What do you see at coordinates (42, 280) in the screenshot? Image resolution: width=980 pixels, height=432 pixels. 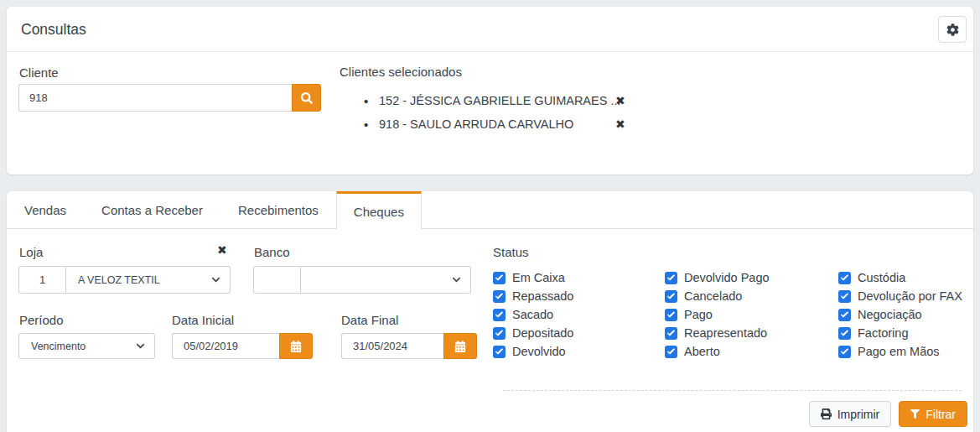 I see `loja-code-input` at bounding box center [42, 280].